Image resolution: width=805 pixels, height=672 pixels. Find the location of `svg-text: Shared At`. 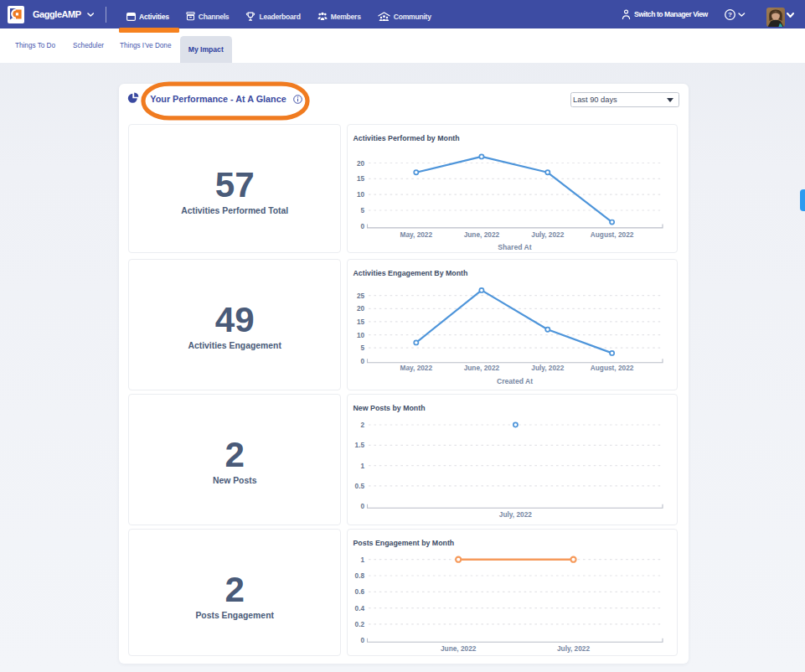

svg-text: Shared At is located at coordinates (514, 247).